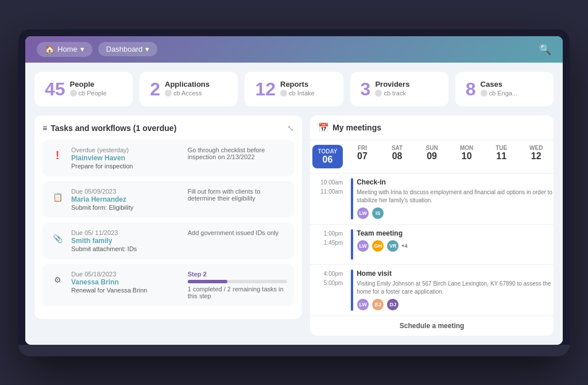 The height and width of the screenshot is (385, 588). What do you see at coordinates (147, 49) in the screenshot?
I see `dashboard-chevron-icon: ▾` at bounding box center [147, 49].